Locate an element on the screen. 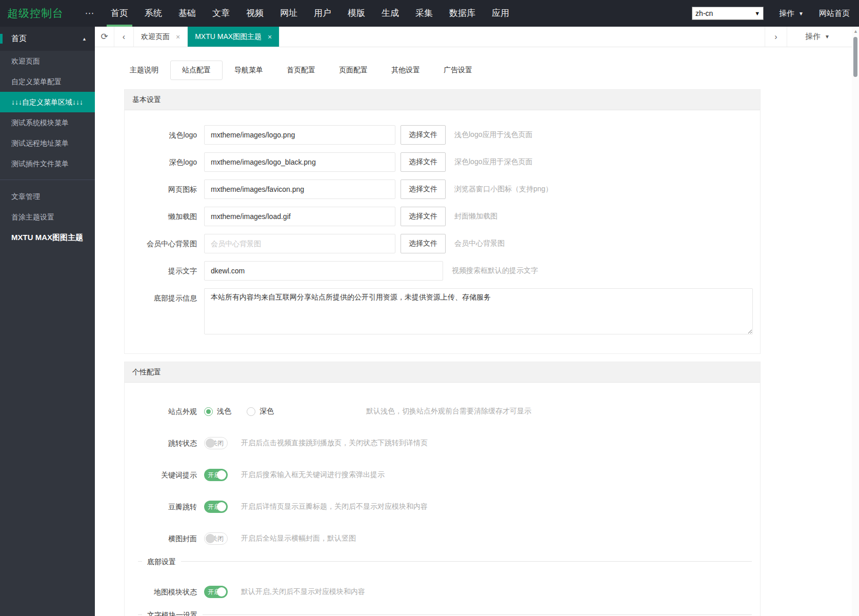  douban-jump-toggle: 开启 is located at coordinates (216, 507).